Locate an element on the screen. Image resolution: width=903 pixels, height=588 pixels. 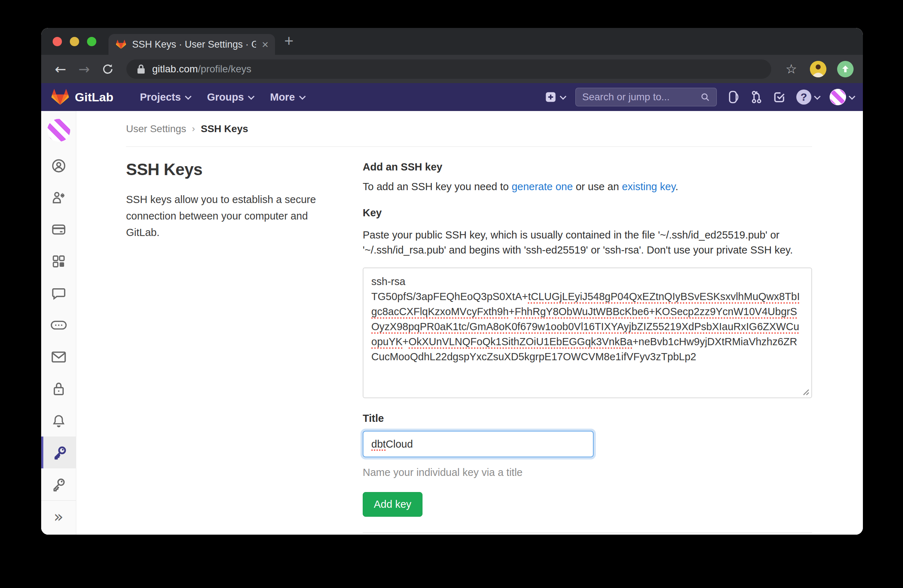
browser-update-icon is located at coordinates (845, 69).